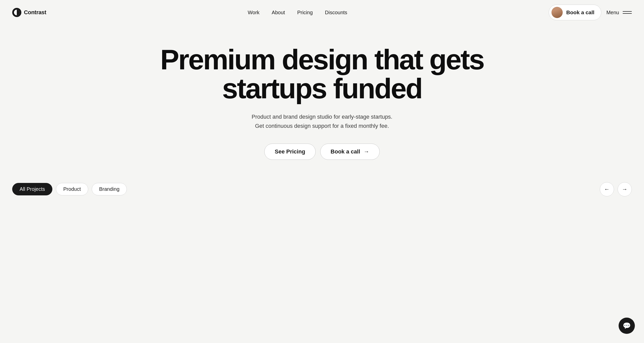 This screenshot has width=644, height=343. What do you see at coordinates (613, 13) in the screenshot?
I see `menu-label: Menu` at bounding box center [613, 13].